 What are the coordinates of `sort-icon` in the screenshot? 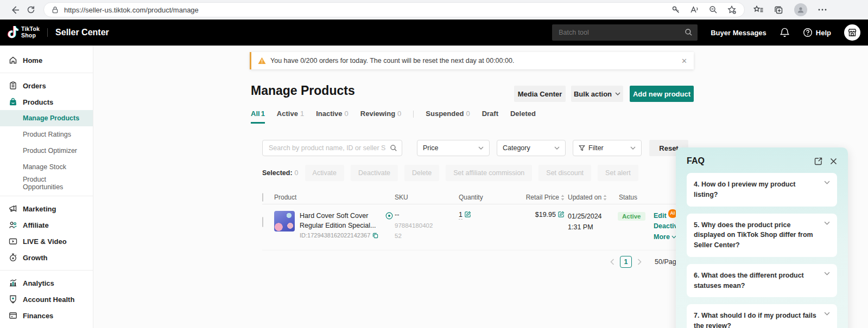 It's located at (605, 197).